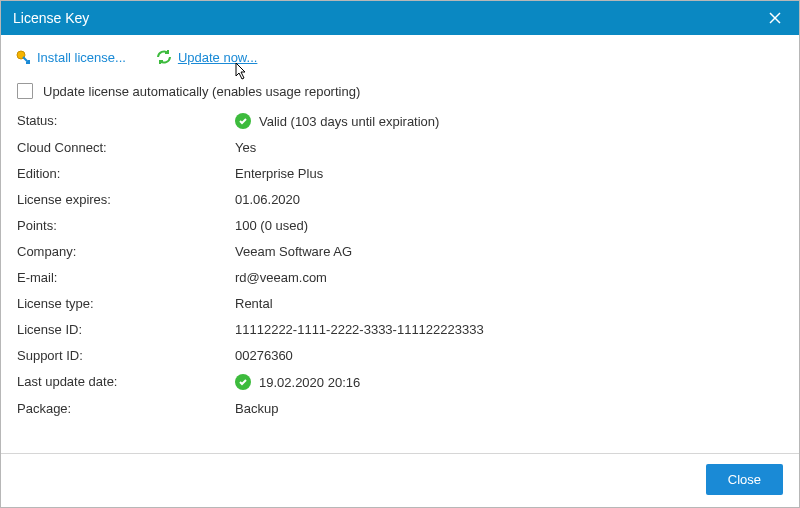  Describe the element at coordinates (400, 91) in the screenshot. I see `auto-update-row: Update license automatically (enables us…` at that location.